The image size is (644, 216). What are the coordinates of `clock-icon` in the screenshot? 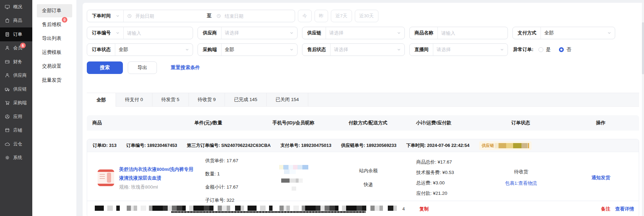 It's located at (129, 16).